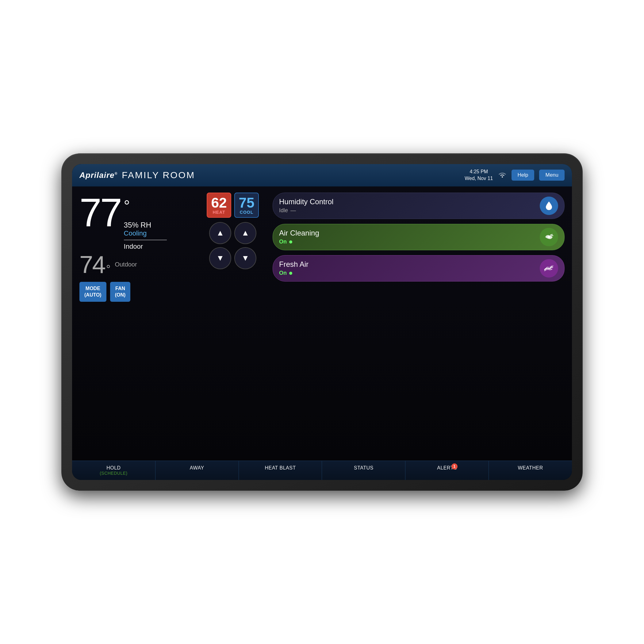  What do you see at coordinates (419, 268) in the screenshot?
I see `fresh-air-card: Fresh Air On` at bounding box center [419, 268].